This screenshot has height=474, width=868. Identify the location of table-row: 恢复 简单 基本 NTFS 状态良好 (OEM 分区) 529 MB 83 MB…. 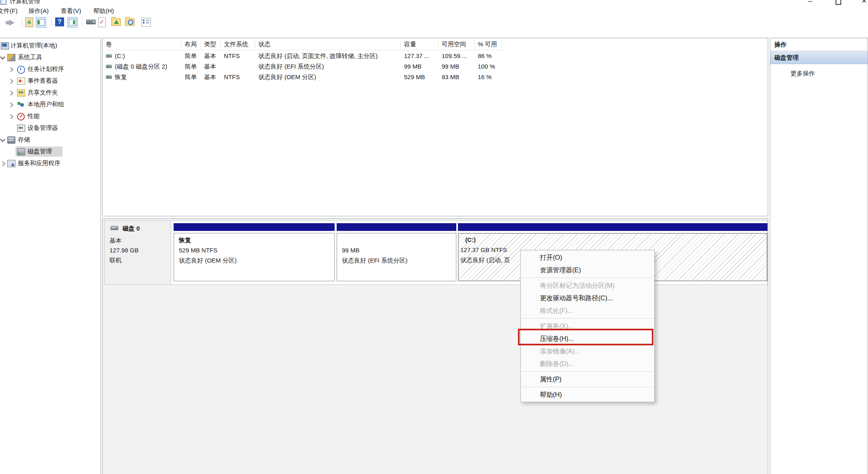
(427, 77).